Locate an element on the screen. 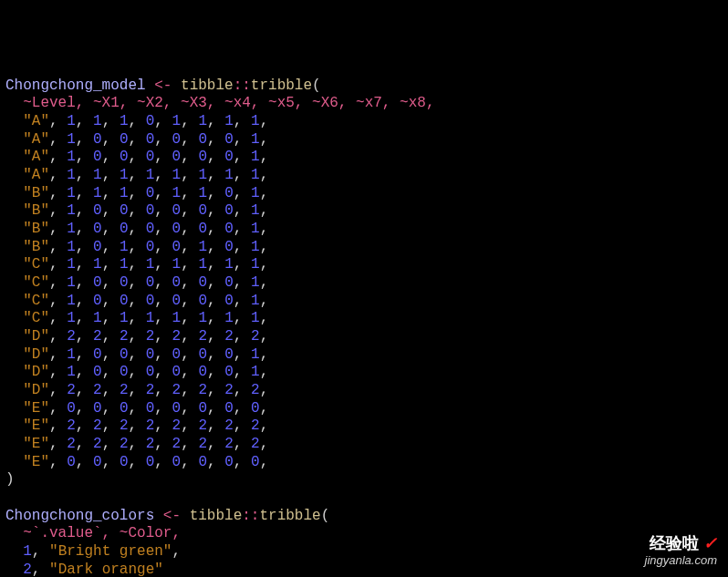  watermark: 经验啦 ✓ jingyanla.com is located at coordinates (681, 551).